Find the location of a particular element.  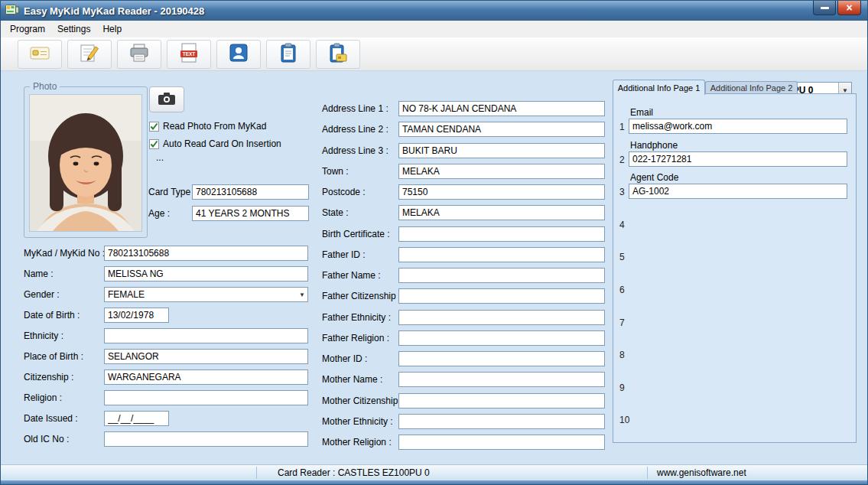

checkbox-label: Read Photo From MyKad is located at coordinates (214, 126).